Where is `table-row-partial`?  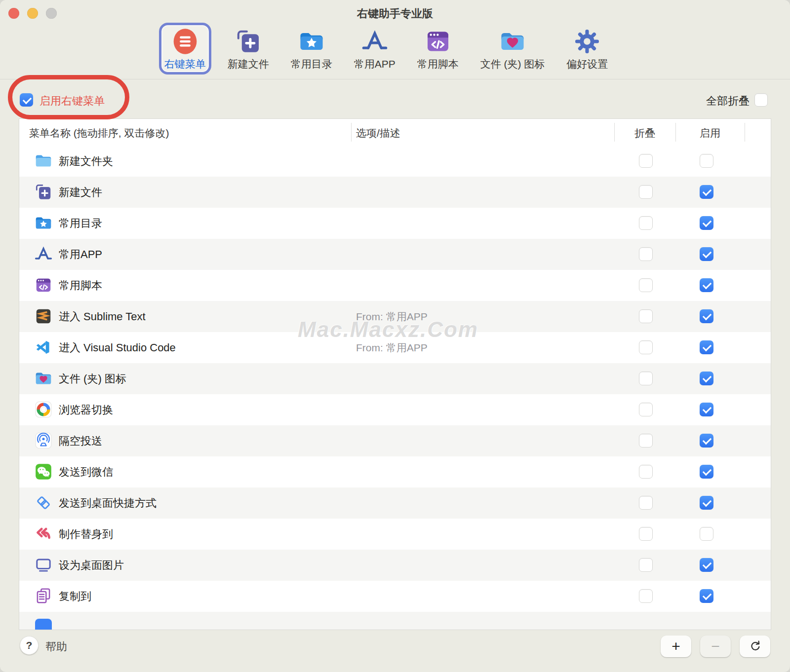
table-row-partial is located at coordinates (395, 621).